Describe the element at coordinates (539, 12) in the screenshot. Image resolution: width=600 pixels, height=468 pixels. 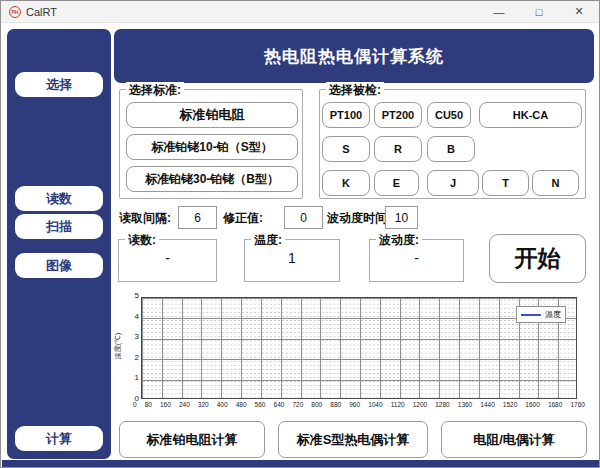
I see `maximize-icon: □` at that location.